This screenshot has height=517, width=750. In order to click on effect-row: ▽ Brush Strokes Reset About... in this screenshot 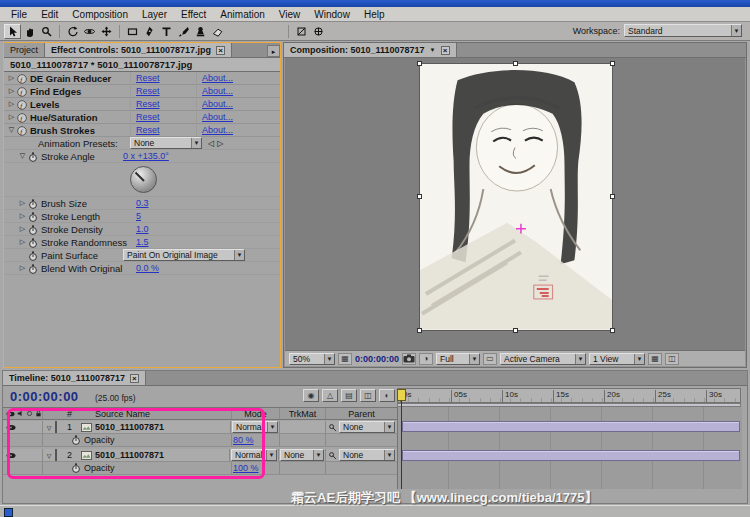, I will do `click(142, 130)`.